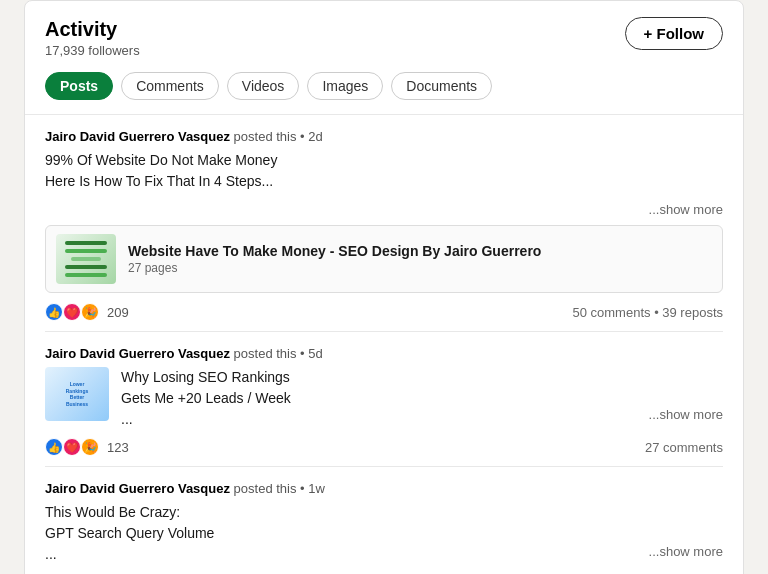 The height and width of the screenshot is (574, 768). Describe the element at coordinates (384, 312) in the screenshot. I see `post-footer: 👍 ❤️ 🎉 209 50 comments • 39 reposts` at that location.